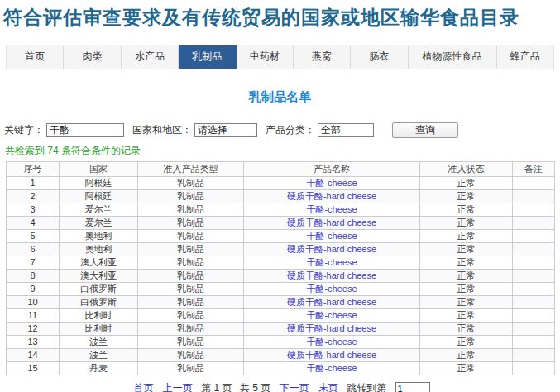 Image resolution: width=560 pixels, height=392 pixels. Describe the element at coordinates (33, 302) in the screenshot. I see `cell-no: 10` at that location.